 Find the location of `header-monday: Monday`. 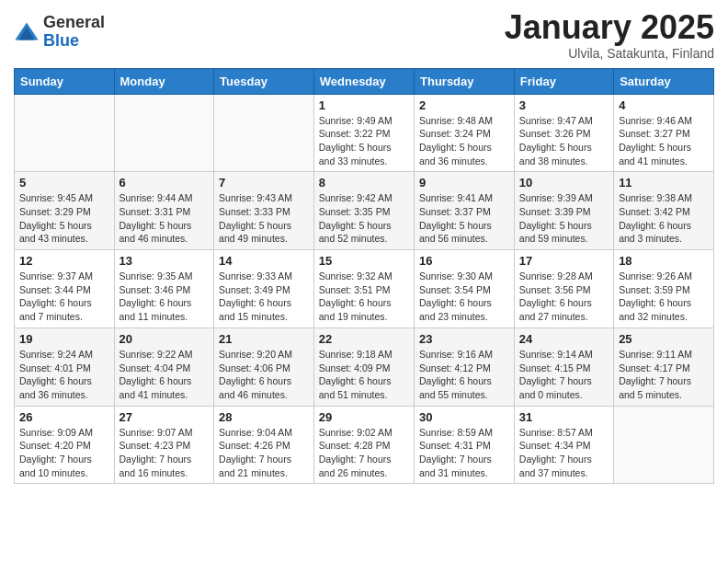

header-monday: Monday is located at coordinates (164, 81).